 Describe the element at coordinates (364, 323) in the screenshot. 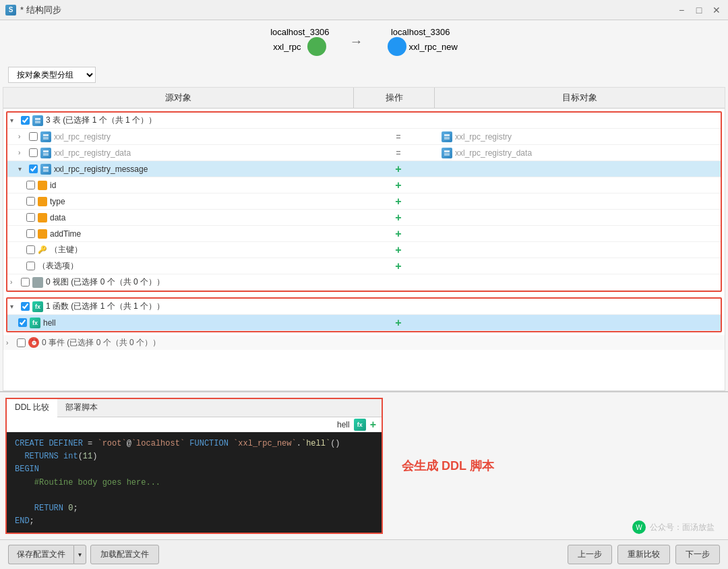

I see `row-hell-function: fx hell +` at that location.